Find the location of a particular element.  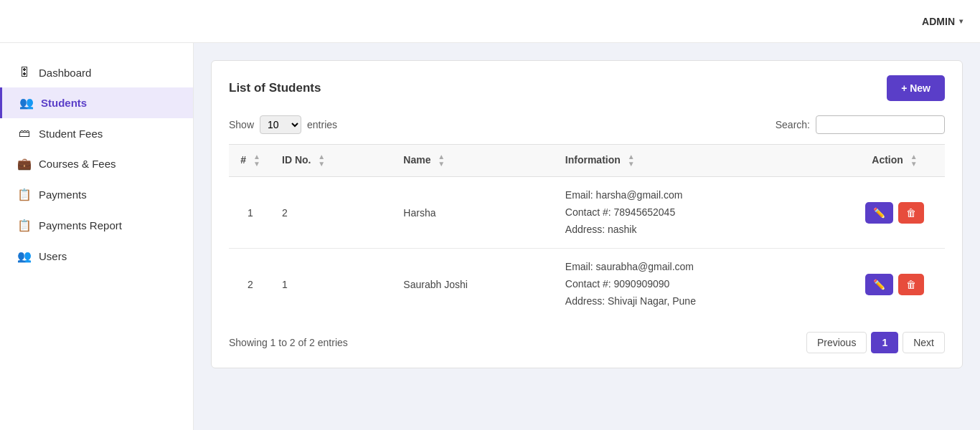

sidebar-item-label: Student Fees is located at coordinates (70, 133).